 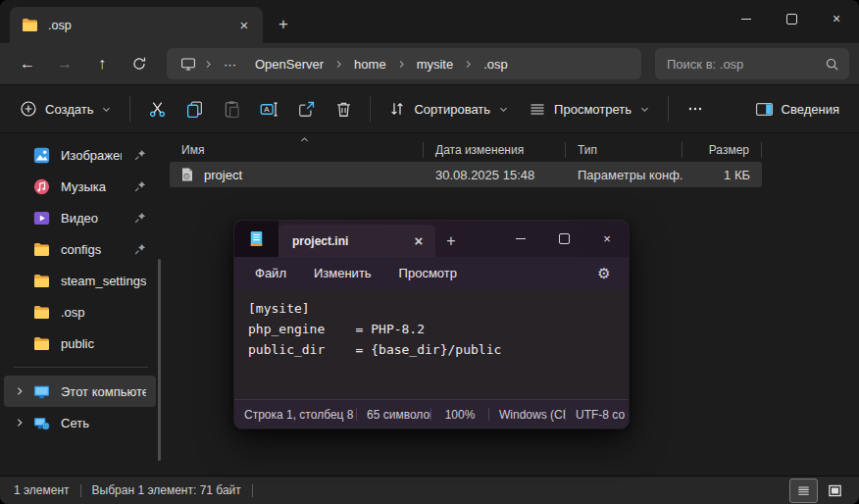 What do you see at coordinates (229, 65) in the screenshot?
I see `breadcrumb-overflow: ···` at bounding box center [229, 65].